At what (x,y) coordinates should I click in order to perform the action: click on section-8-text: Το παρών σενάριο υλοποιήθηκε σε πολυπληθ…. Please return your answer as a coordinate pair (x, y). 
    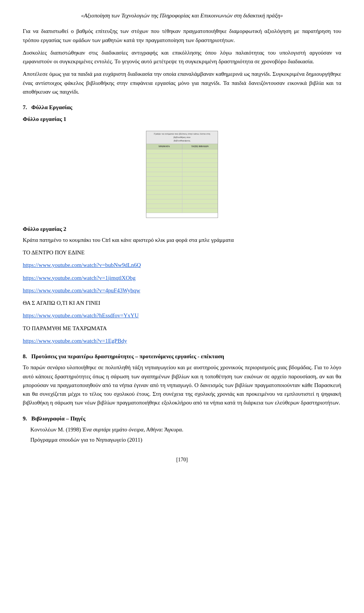
    Looking at the image, I should click on (182, 385).